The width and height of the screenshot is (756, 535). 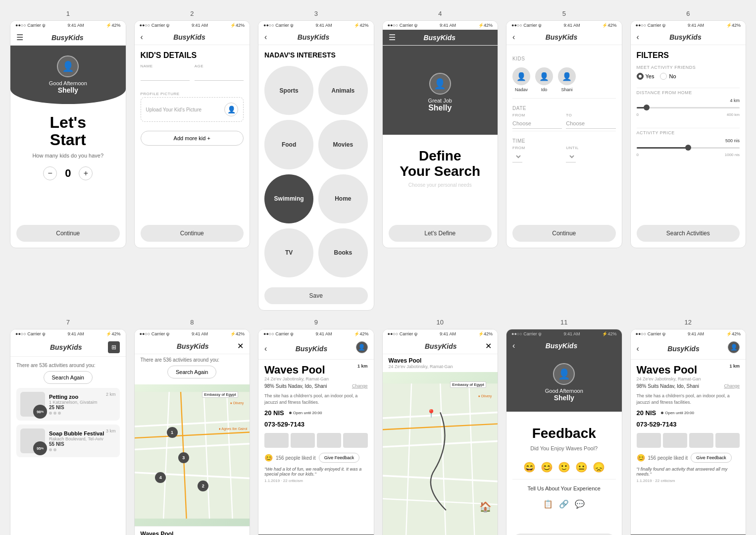 I want to click on emoji-bad: 😞, so click(x=599, y=467).